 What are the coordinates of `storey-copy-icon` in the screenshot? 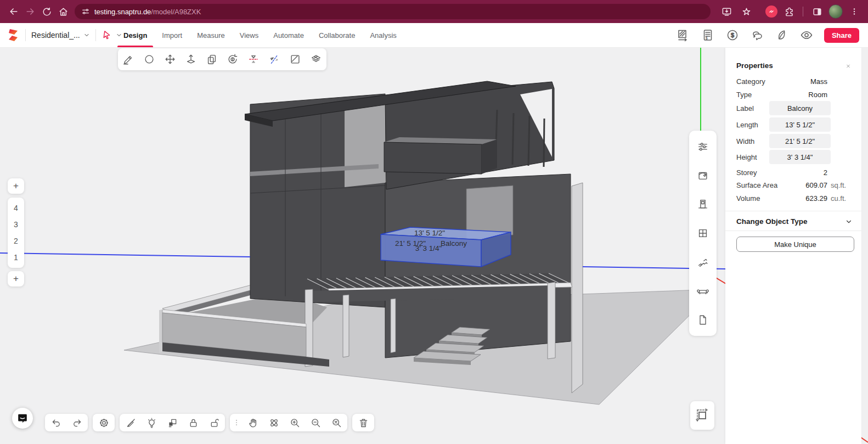 It's located at (172, 423).